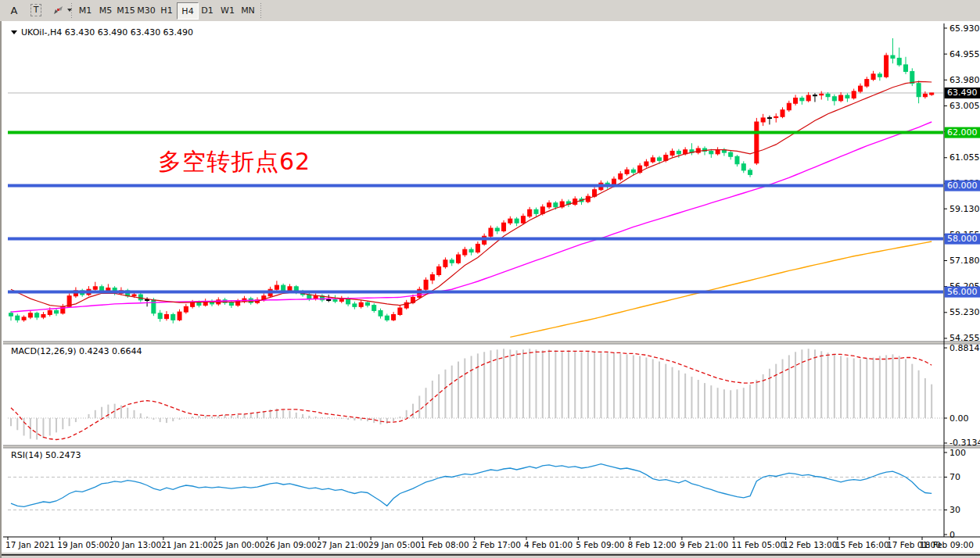 This screenshot has height=558, width=980. What do you see at coordinates (106, 10) in the screenshot?
I see `timeframe-button-m5: M5` at bounding box center [106, 10].